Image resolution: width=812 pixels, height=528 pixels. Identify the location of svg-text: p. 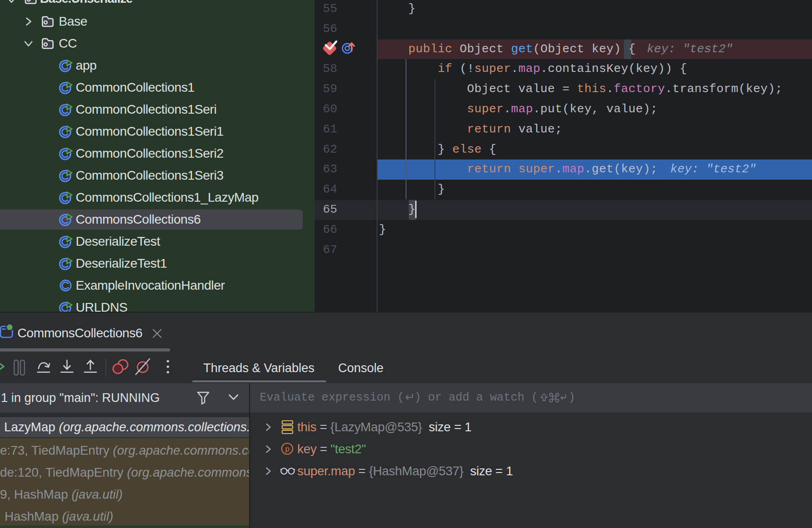
(287, 449).